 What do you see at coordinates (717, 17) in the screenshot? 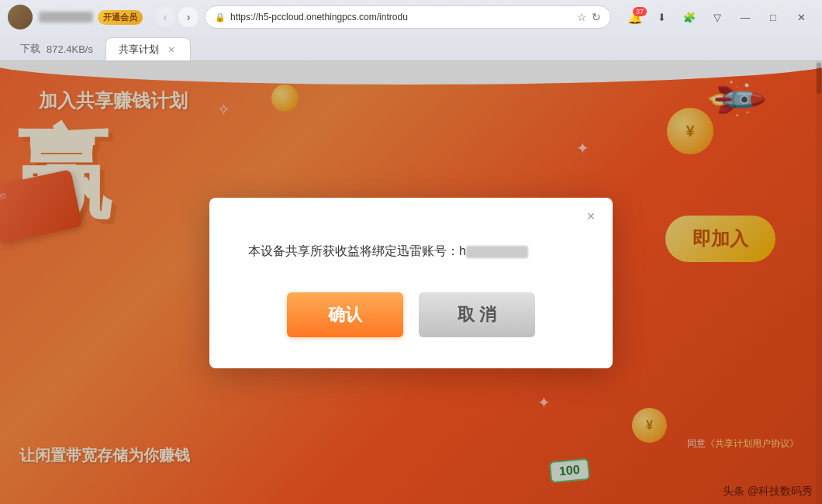
I see `menu-button: ▽` at bounding box center [717, 17].